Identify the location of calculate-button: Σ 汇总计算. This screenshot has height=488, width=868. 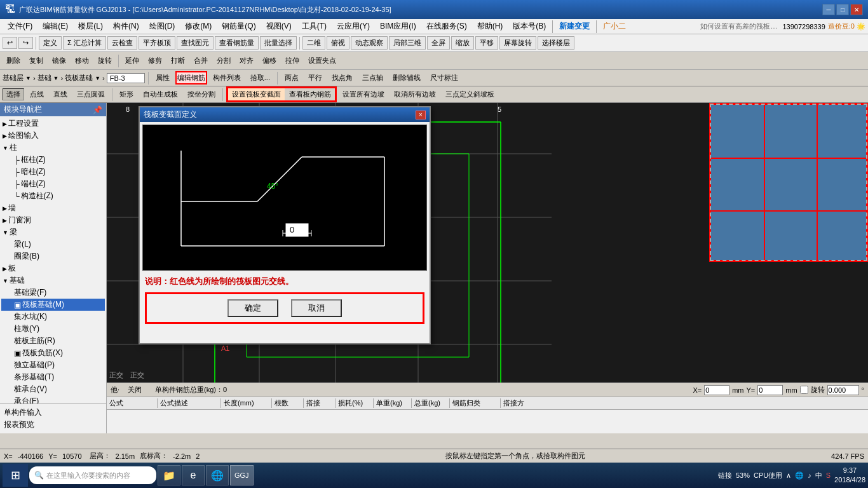
(85, 43).